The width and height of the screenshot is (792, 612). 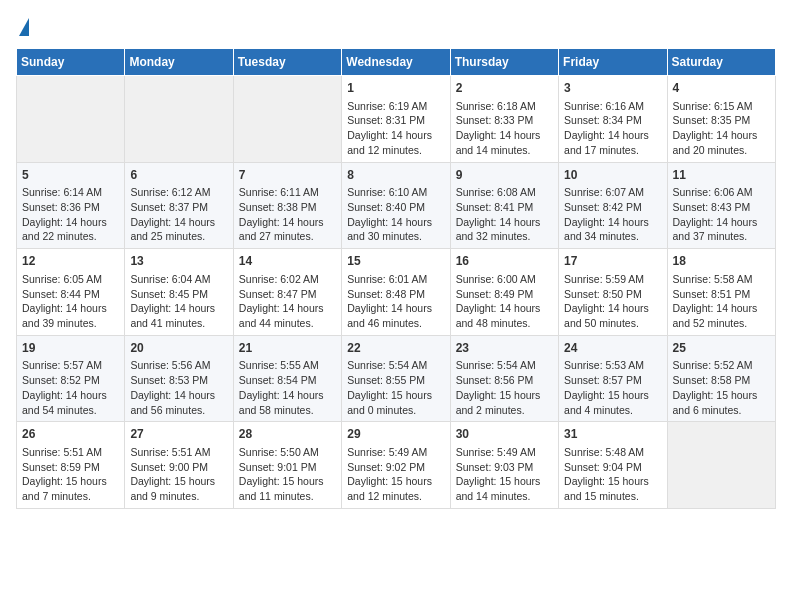 What do you see at coordinates (494, 150) in the screenshot?
I see `cell-content-line: and 14 minutes.` at bounding box center [494, 150].